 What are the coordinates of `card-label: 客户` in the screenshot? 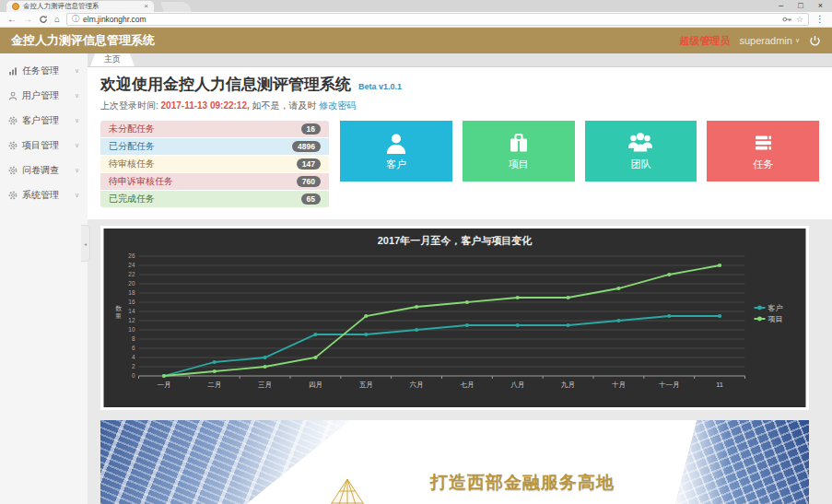 It's located at (396, 164).